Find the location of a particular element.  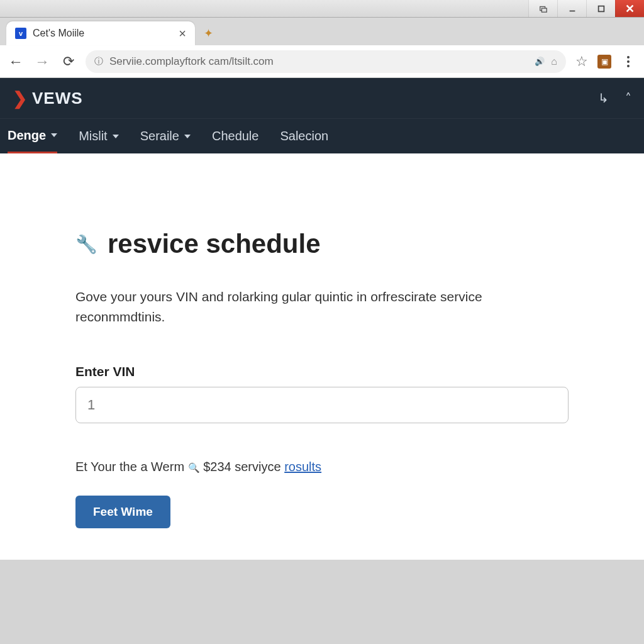

nav-item-label: Chedule is located at coordinates (235, 136).